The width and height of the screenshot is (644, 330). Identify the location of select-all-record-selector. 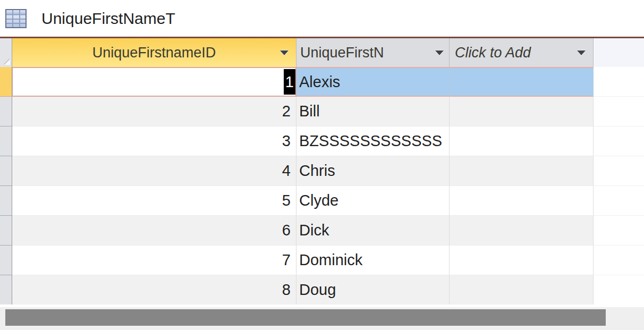
(6, 53).